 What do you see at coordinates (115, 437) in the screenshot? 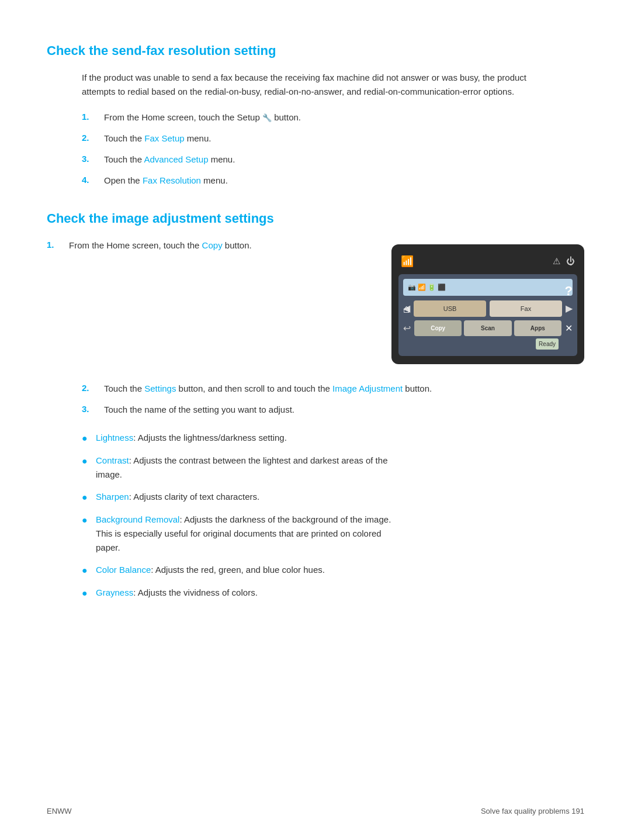
I see `lightness-link: Lightness` at bounding box center [115, 437].